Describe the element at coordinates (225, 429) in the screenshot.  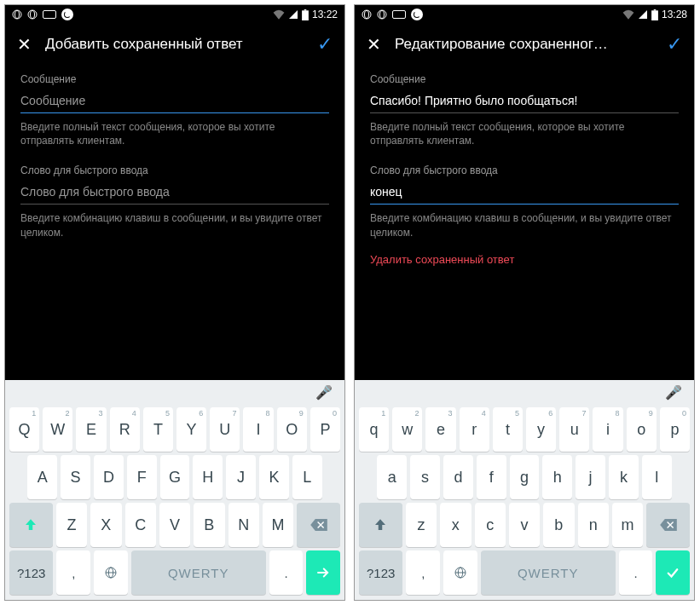
I see `key-u: U7` at that location.